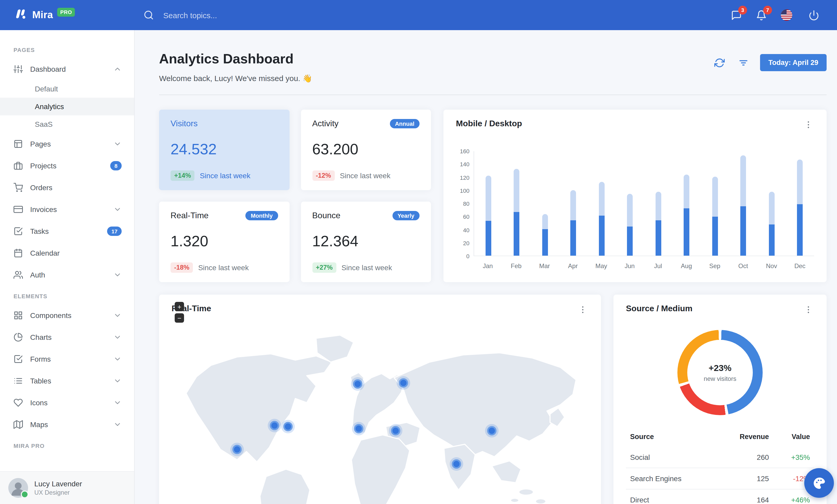  Describe the element at coordinates (658, 266) in the screenshot. I see `x-tick-jul: Jul` at that location.